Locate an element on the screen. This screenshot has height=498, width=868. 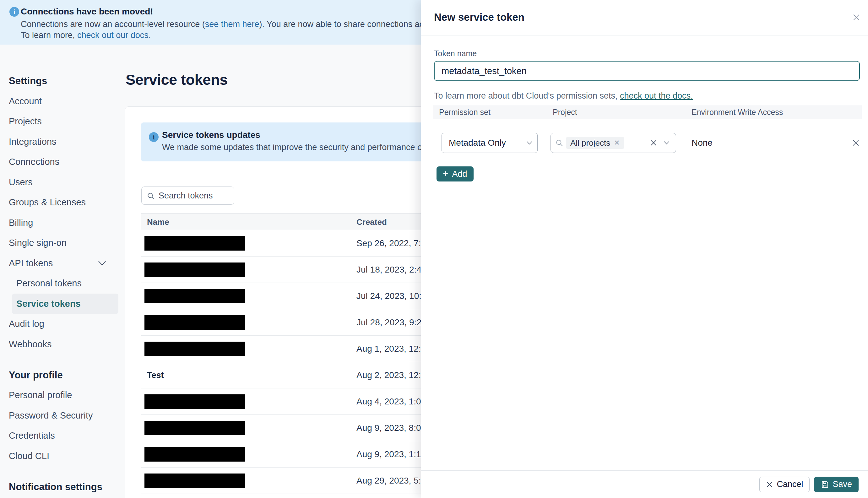
sidebar-item-label: Password & Security is located at coordinates (51, 416).